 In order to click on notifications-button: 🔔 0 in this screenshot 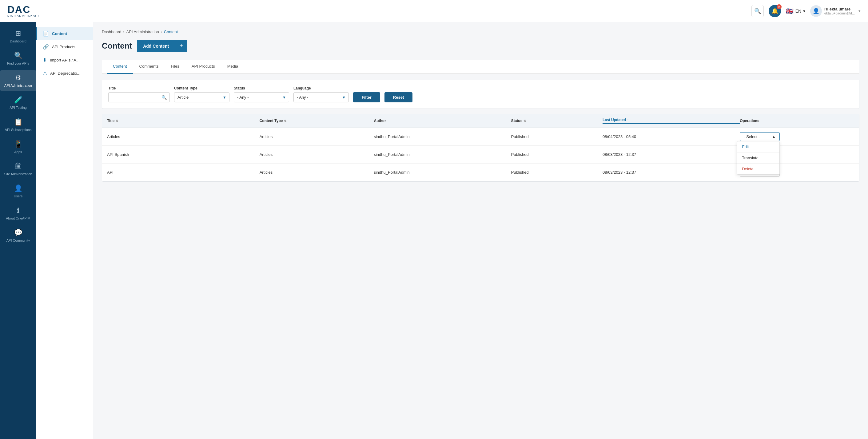, I will do `click(775, 11)`.